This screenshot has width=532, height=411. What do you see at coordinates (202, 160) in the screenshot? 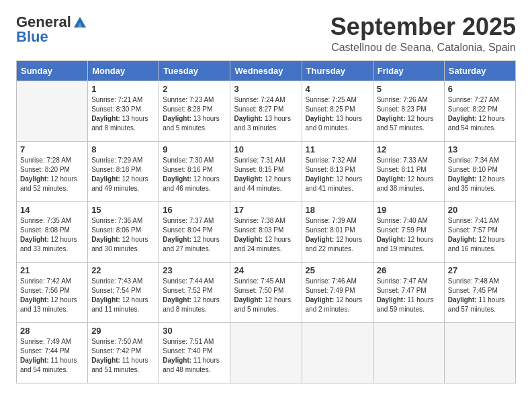
I see `sunrise-time: 7:30 AM` at bounding box center [202, 160].